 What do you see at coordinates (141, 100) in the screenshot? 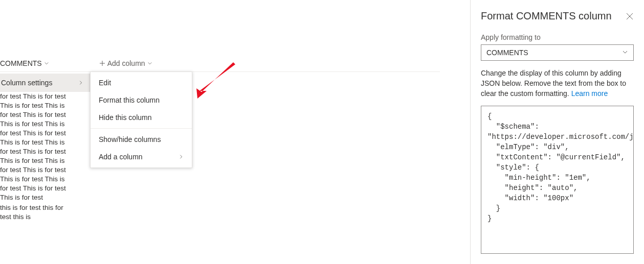
I see `menu-format-column: Format this column` at bounding box center [141, 100].